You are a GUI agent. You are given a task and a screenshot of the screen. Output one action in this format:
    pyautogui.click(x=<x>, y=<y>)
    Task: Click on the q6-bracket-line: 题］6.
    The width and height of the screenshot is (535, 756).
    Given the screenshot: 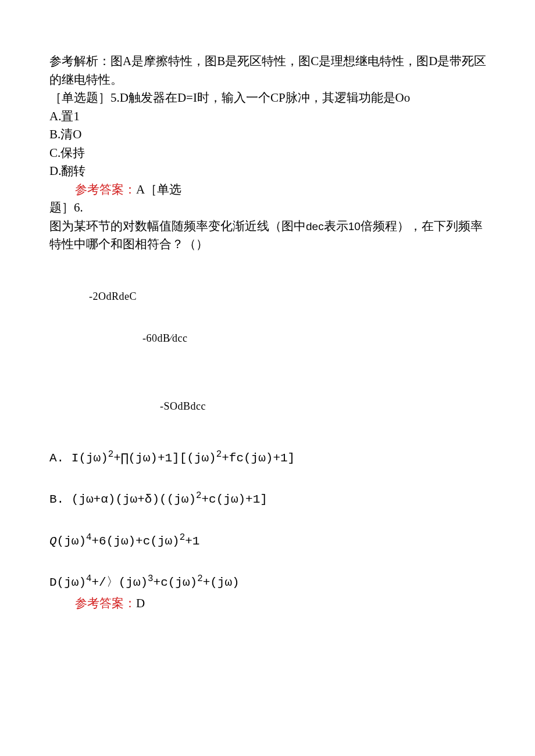 What is the action you would take?
    pyautogui.click(x=269, y=208)
    